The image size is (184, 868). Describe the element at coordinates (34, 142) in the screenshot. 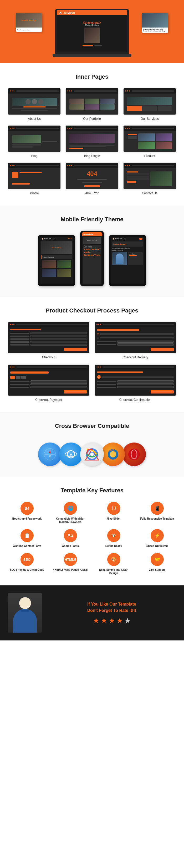

I see `list-item: Blog` at that location.